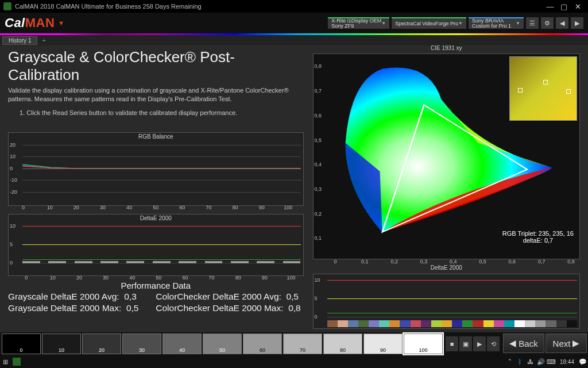  Describe the element at coordinates (510, 362) in the screenshot. I see `tray-up-icon: ˄` at that location.